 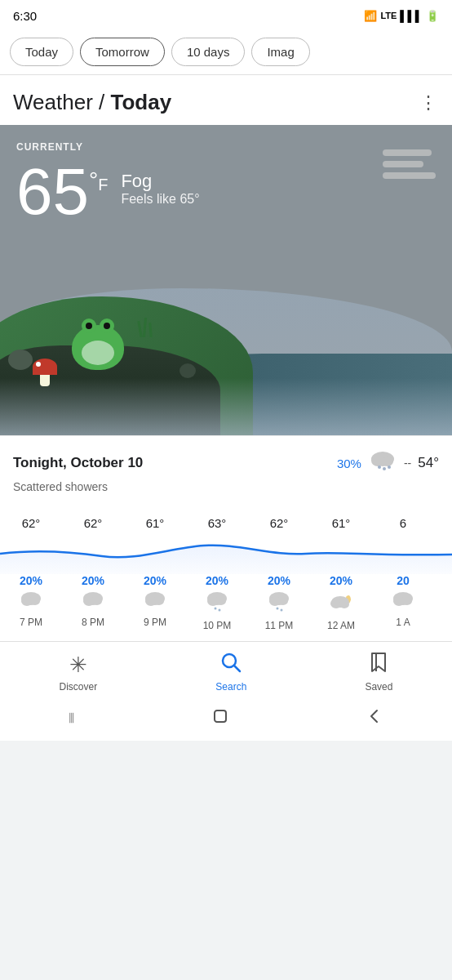 What do you see at coordinates (226, 720) in the screenshot?
I see `system-nav-bar: ⦀` at bounding box center [226, 720].